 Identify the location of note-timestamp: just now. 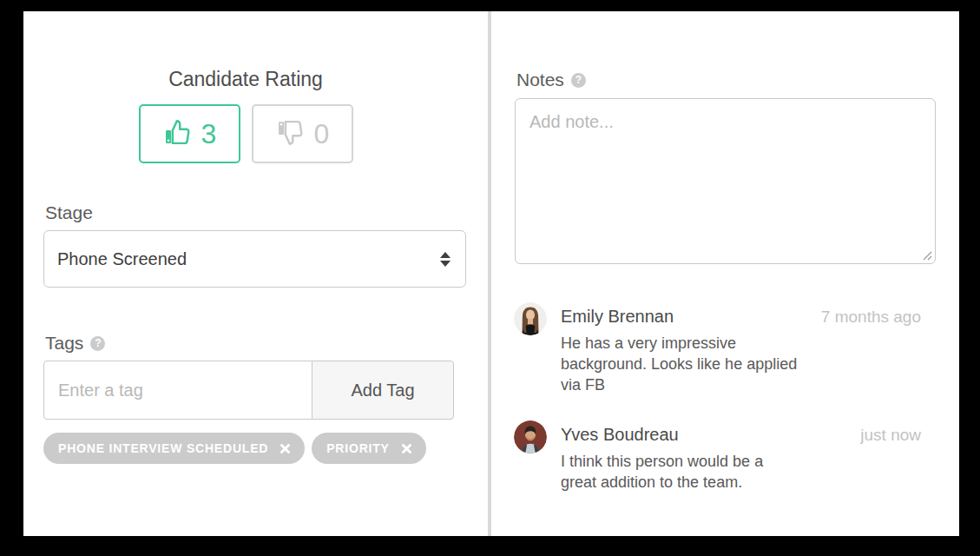
(891, 435).